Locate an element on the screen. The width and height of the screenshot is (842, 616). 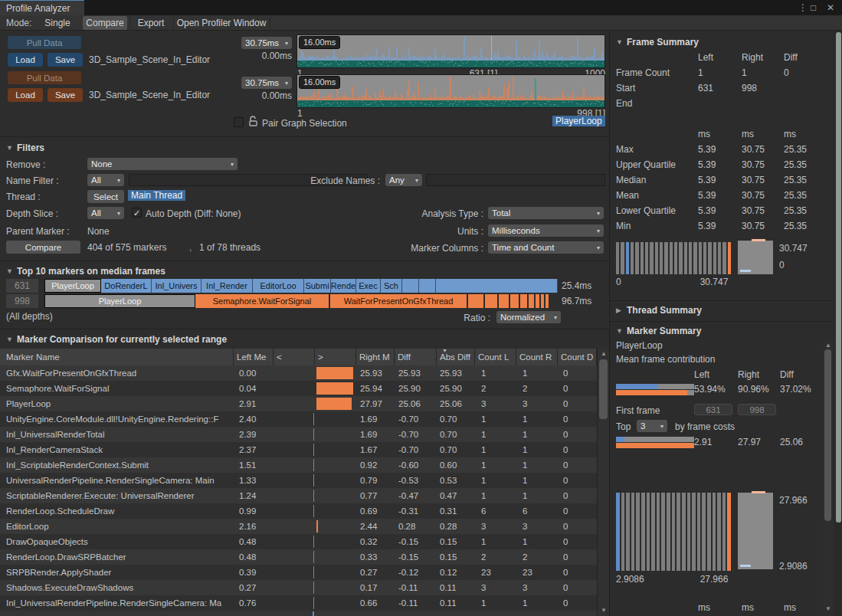
column-header-count-l: Count L is located at coordinates (496, 357).